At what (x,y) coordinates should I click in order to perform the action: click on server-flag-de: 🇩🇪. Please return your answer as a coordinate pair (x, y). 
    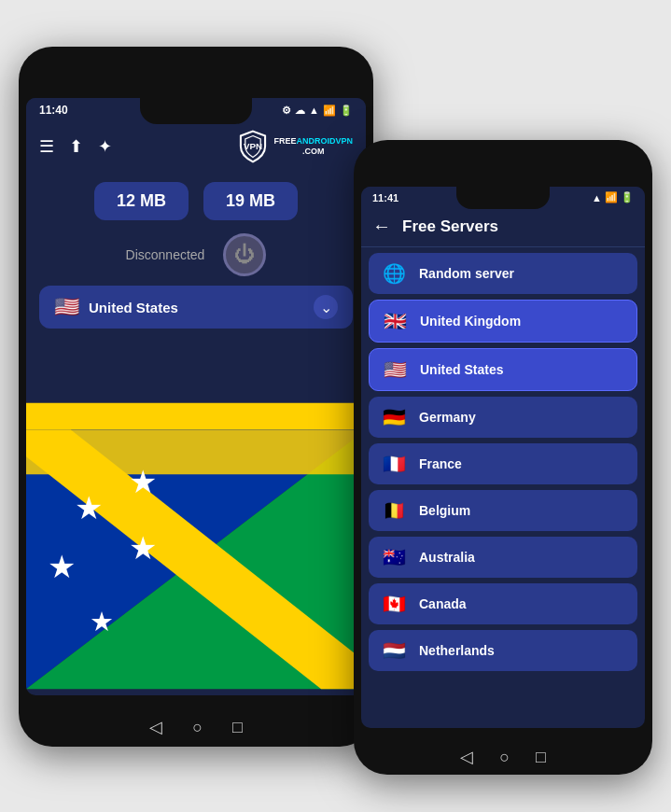
    Looking at the image, I should click on (394, 417).